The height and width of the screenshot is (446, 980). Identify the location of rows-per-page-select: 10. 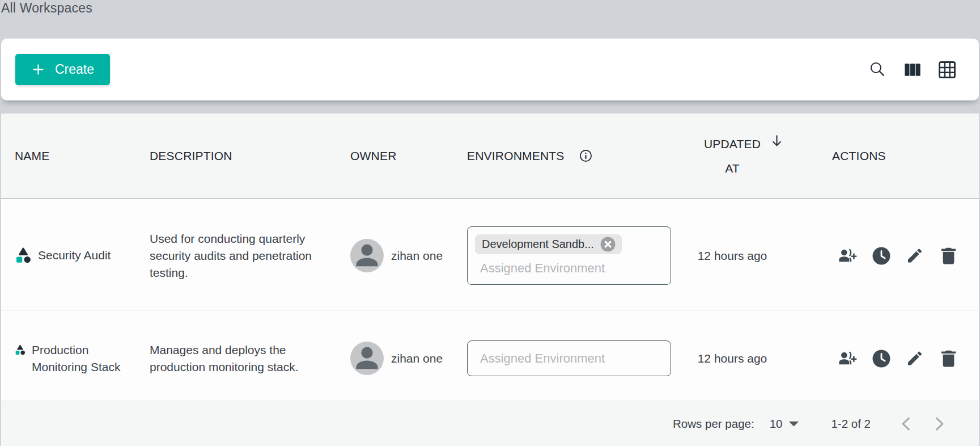
(784, 424).